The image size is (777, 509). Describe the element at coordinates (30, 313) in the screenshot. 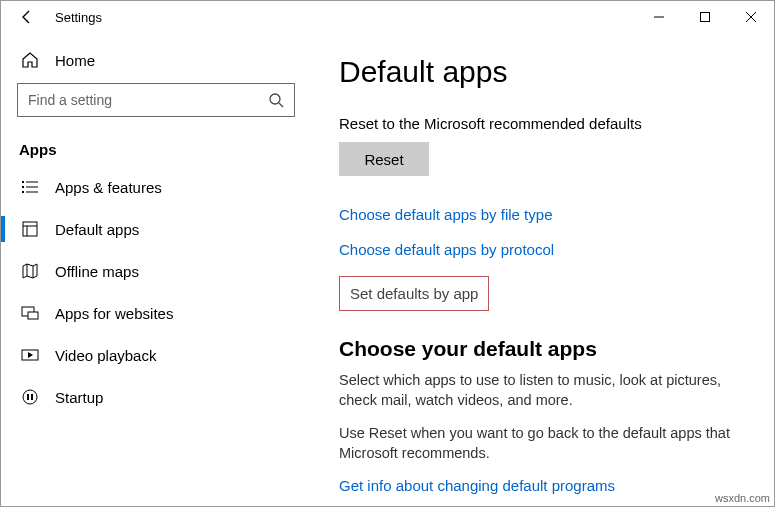

I see `apps-websites-icon` at that location.